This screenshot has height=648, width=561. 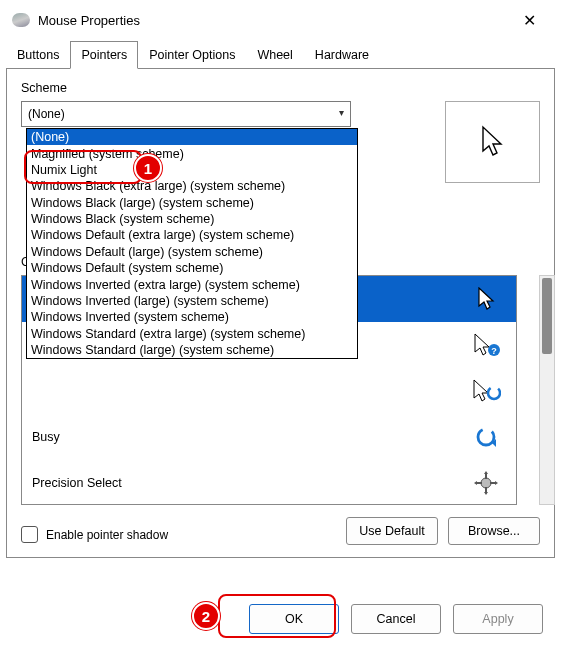 I want to click on titlebar: Mouse Properties ✕, so click(x=280, y=20).